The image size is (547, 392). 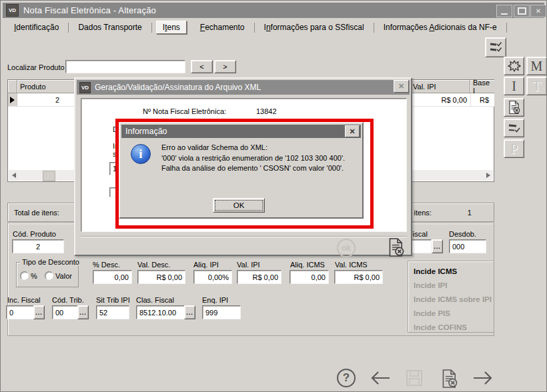 What do you see at coordinates (488, 175) in the screenshot?
I see `scroll-right-button` at bounding box center [488, 175].